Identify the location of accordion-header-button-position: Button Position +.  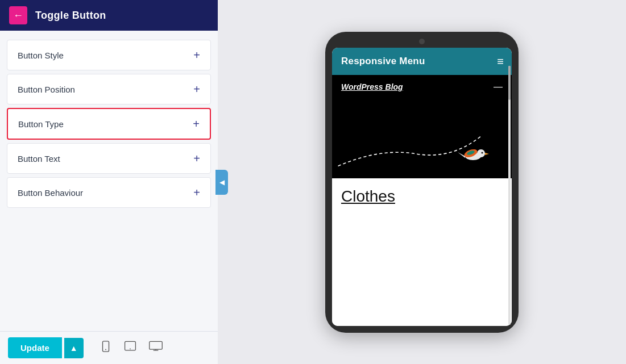
(109, 89).